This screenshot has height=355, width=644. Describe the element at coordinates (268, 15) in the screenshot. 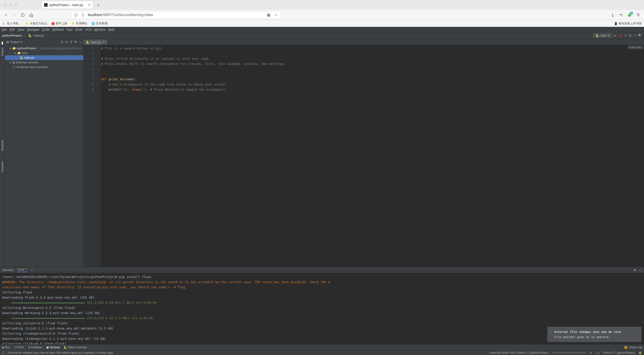

I see `qr-icon: ▦` at that location.